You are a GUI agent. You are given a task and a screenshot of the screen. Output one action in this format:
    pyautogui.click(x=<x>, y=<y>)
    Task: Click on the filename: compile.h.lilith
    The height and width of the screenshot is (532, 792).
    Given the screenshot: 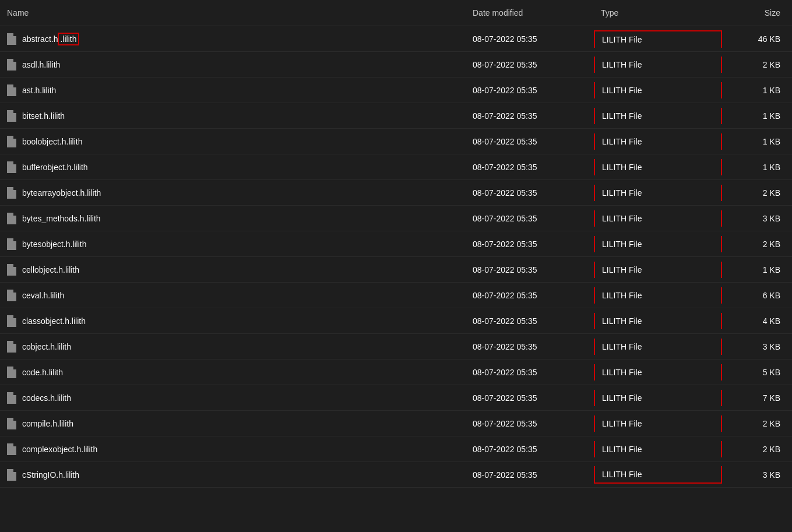 What is the action you would take?
    pyautogui.click(x=48, y=424)
    